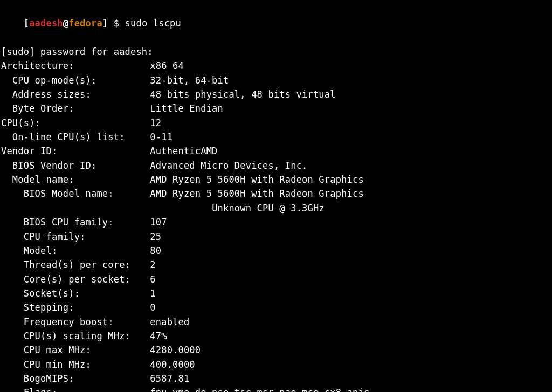  I want to click on output-row: Core(s) per socket:6, so click(276, 279).